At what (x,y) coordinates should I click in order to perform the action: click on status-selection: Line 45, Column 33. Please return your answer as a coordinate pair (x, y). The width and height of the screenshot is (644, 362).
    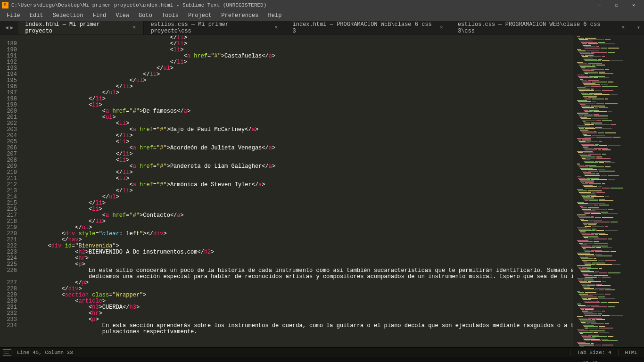
    Looking at the image, I should click on (292, 353).